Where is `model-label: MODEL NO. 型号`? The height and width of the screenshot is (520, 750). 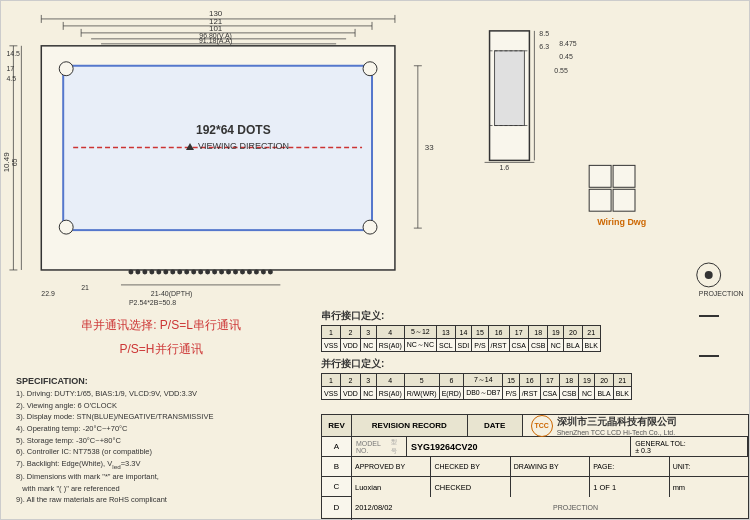
model-label: MODEL NO. 型号 is located at coordinates (380, 446).